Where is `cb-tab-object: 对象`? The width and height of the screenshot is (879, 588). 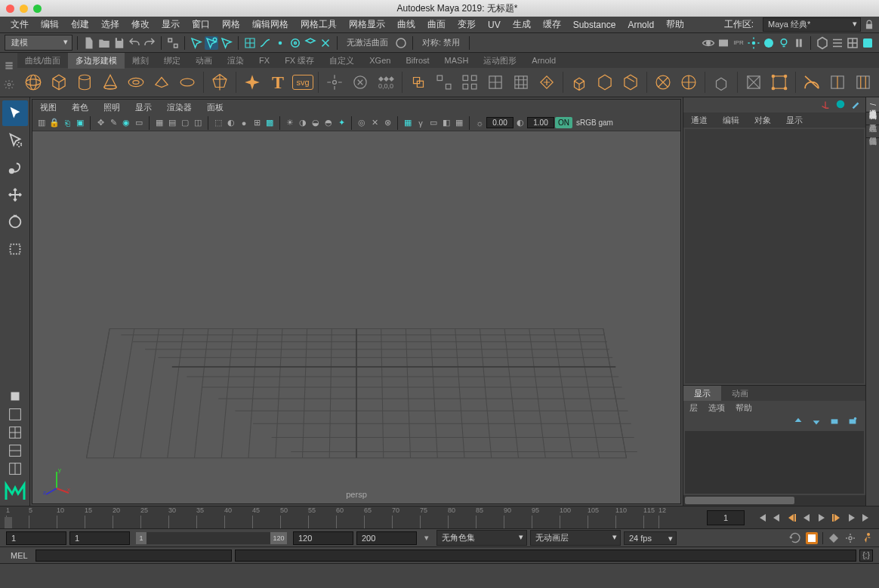
cb-tab-object: 对象 is located at coordinates (763, 121).